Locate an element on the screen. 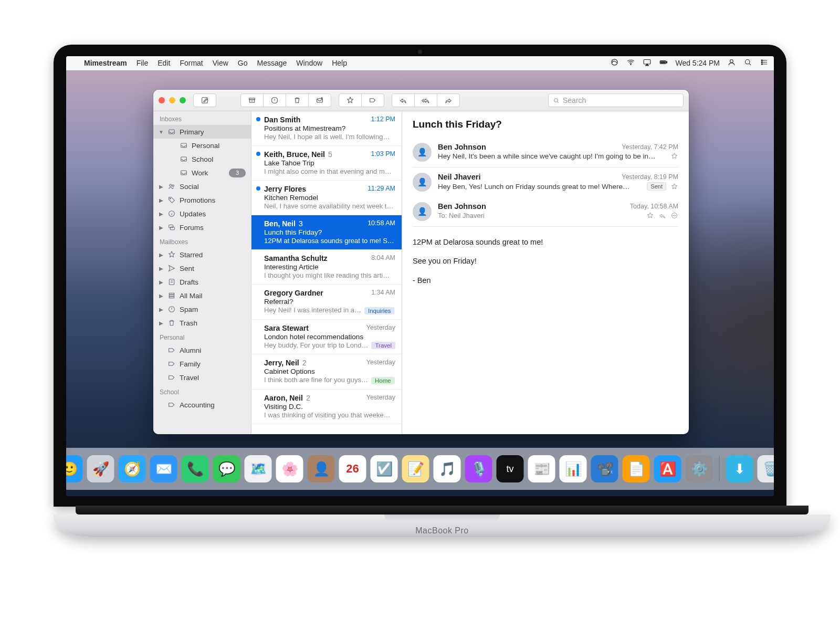  dock-finder: 🙂 is located at coordinates (75, 469).